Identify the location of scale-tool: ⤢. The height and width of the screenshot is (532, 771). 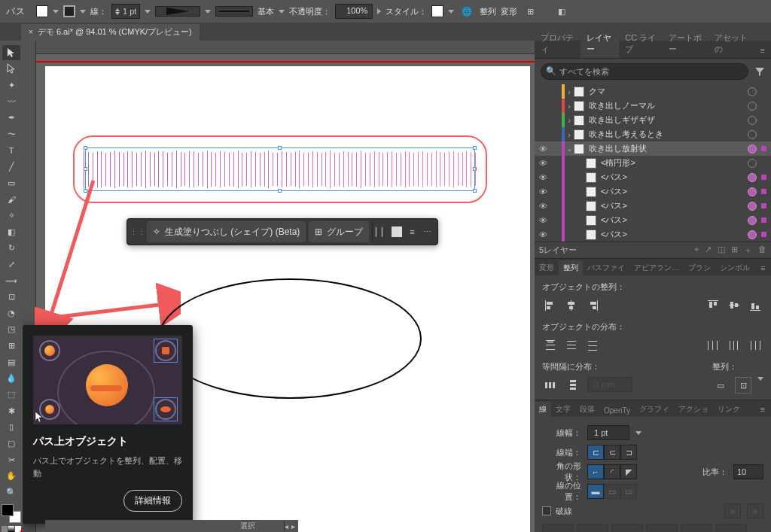
(11, 265).